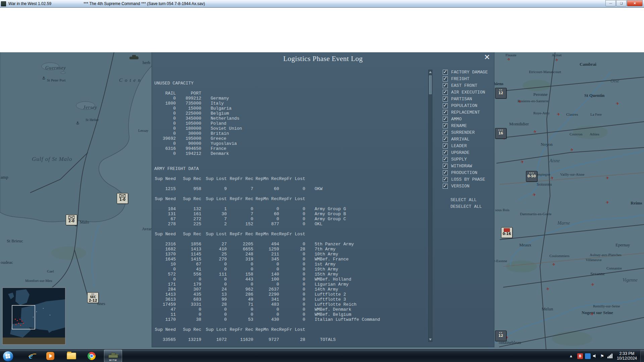  What do you see at coordinates (532, 176) in the screenshot?
I see `unit-counter-0-50: xxx0-50` at bounding box center [532, 176].